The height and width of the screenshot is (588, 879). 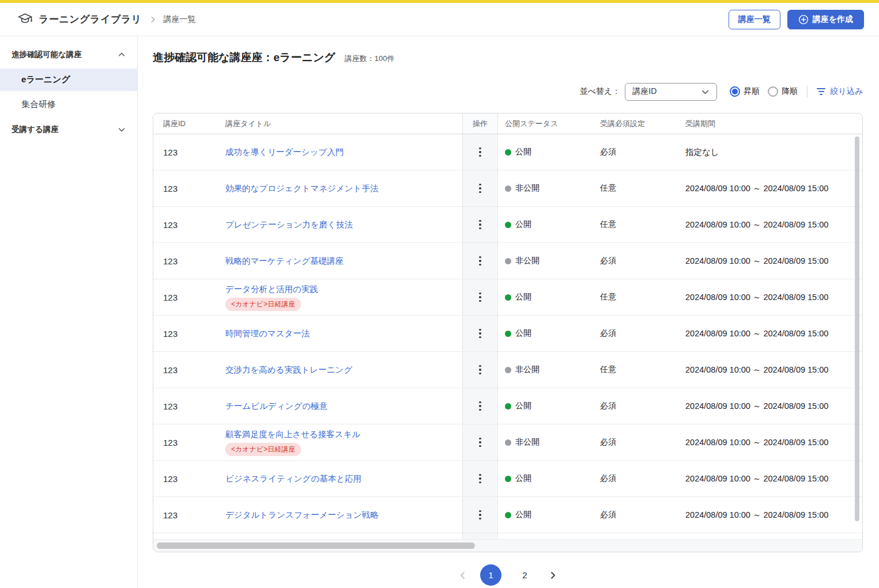 I want to click on course-title-link: 時間管理のマスター法, so click(x=267, y=334).